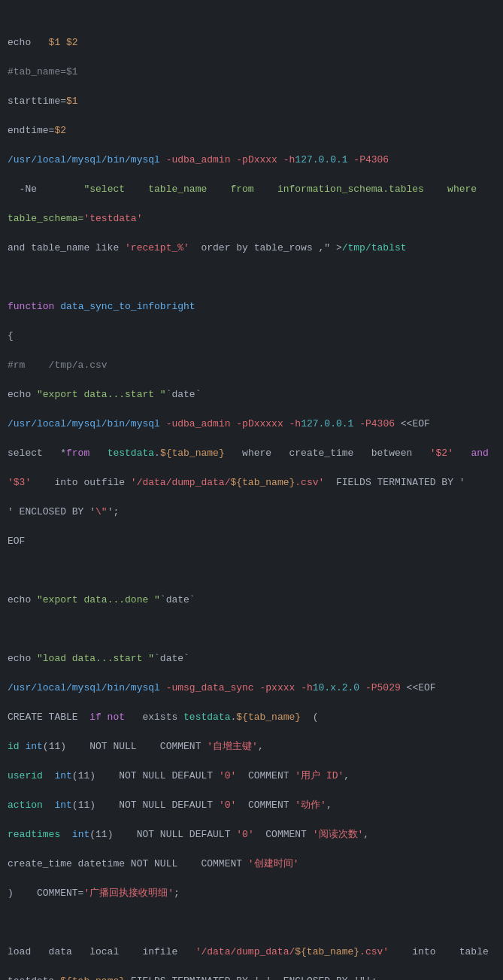 This screenshot has height=980, width=503. Describe the element at coordinates (251, 307) in the screenshot. I see `line-10: function data_sync_to_infobright` at that location.